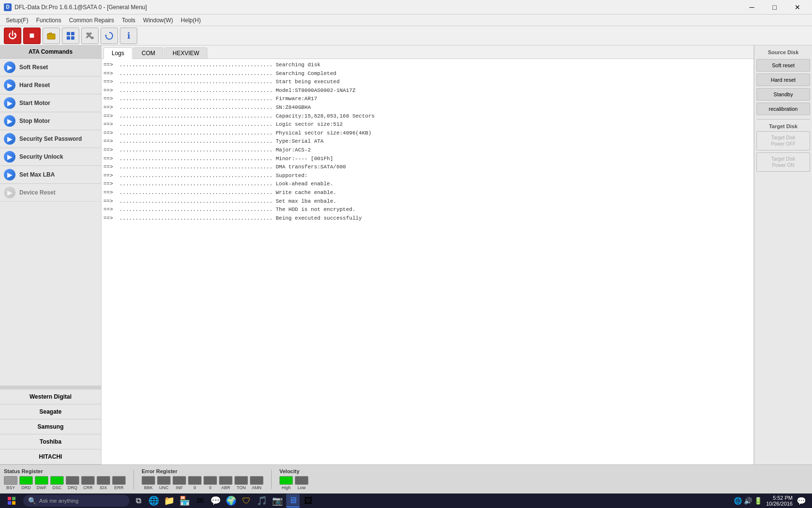  Describe the element at coordinates (169, 501) in the screenshot. I see `taskbar-explorer-icon: 📁` at that location.